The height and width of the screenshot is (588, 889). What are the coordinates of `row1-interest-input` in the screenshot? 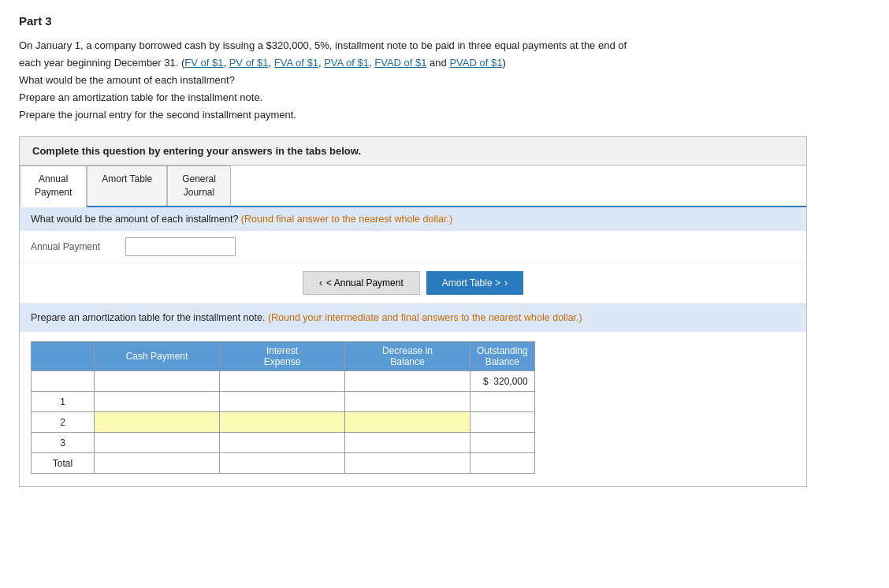 It's located at (282, 402).